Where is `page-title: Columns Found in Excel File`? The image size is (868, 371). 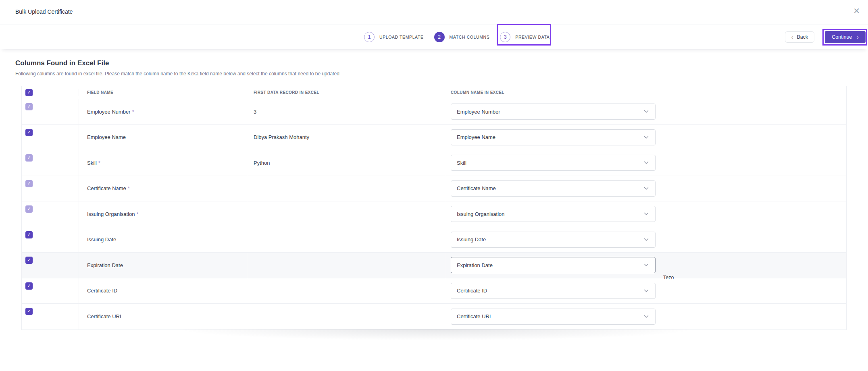 page-title: Columns Found in Excel File is located at coordinates (62, 63).